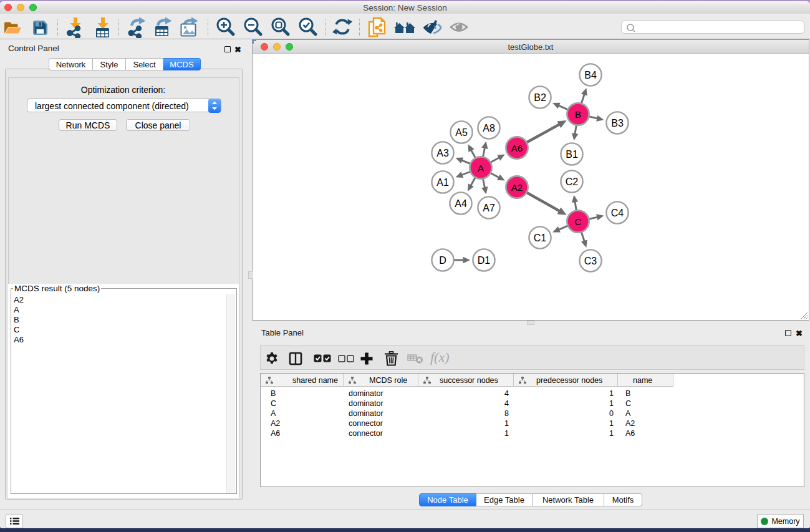 This screenshot has width=810, height=532. I want to click on svg-text: B1, so click(572, 155).